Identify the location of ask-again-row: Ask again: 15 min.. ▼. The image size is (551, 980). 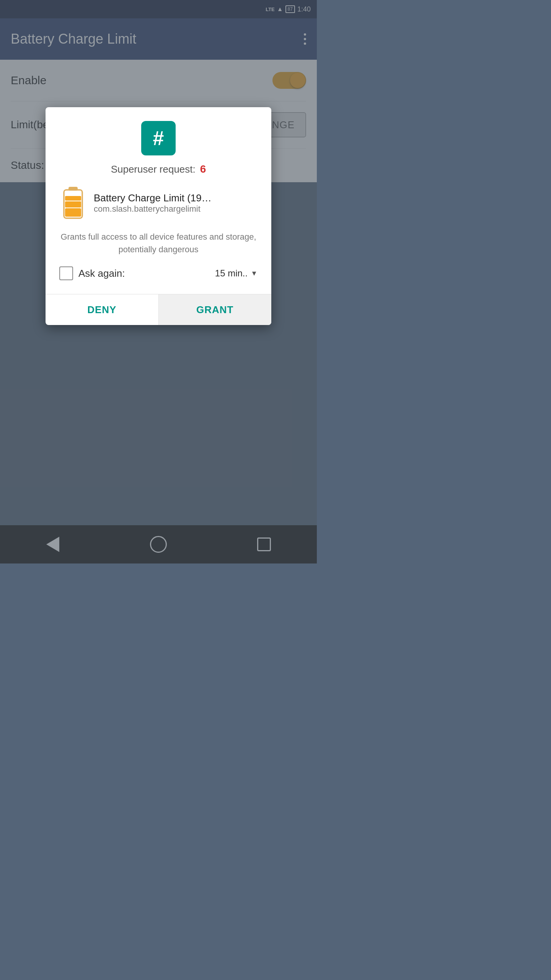
(158, 273).